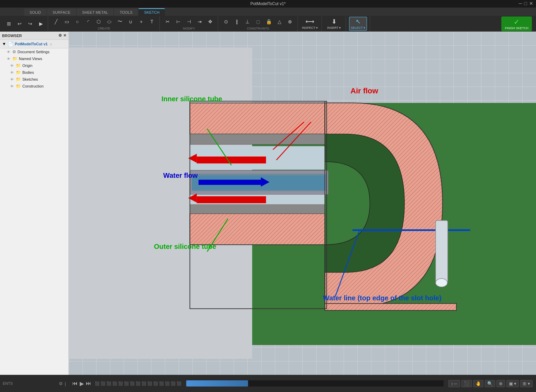 The height and width of the screenshot is (392, 536). What do you see at coordinates (95, 12) in the screenshot?
I see `tab-sheetmetal: SHEET METAL` at bounding box center [95, 12].